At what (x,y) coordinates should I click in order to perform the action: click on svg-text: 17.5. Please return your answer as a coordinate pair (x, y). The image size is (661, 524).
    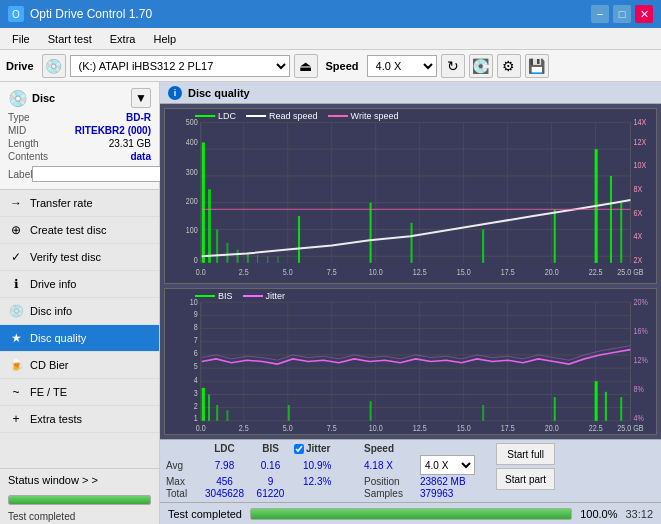
    Looking at the image, I should click on (508, 272).